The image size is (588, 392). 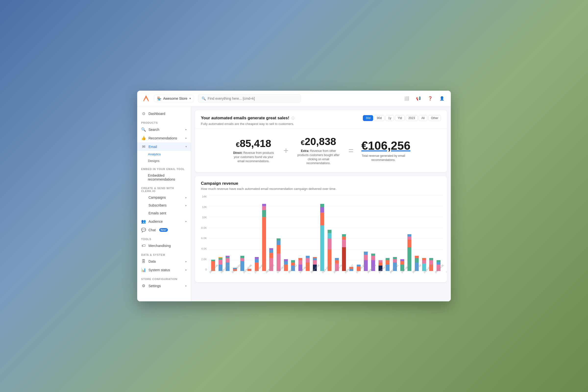 I want to click on email-icon: ✉, so click(x=144, y=146).